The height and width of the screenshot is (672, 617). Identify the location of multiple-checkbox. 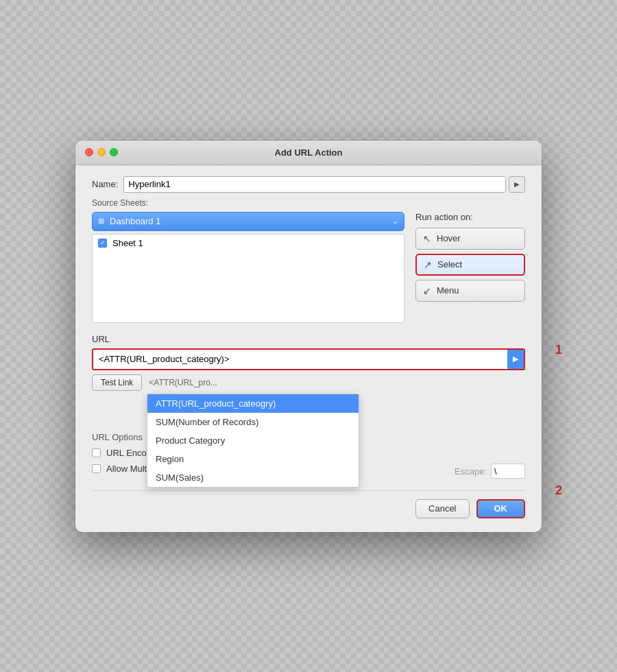
(96, 469).